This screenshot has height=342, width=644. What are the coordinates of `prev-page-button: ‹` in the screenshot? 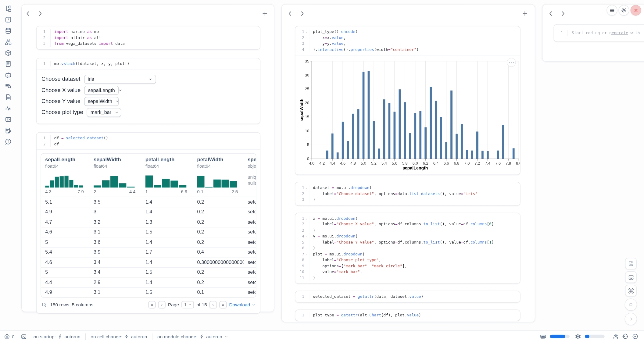 It's located at (162, 305).